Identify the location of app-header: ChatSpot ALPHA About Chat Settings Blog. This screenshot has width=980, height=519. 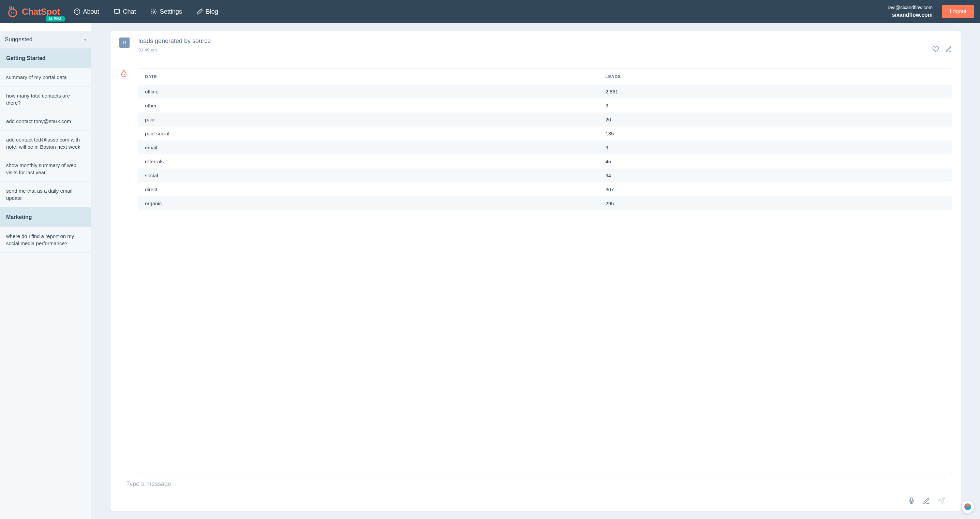
(490, 11).